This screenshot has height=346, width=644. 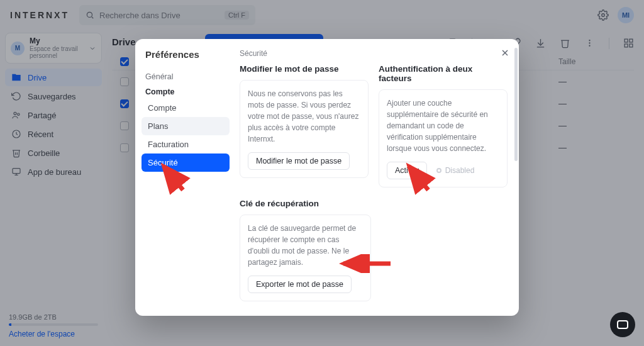 What do you see at coordinates (374, 53) in the screenshot?
I see `modal-section-label: Sécurité` at bounding box center [374, 53].